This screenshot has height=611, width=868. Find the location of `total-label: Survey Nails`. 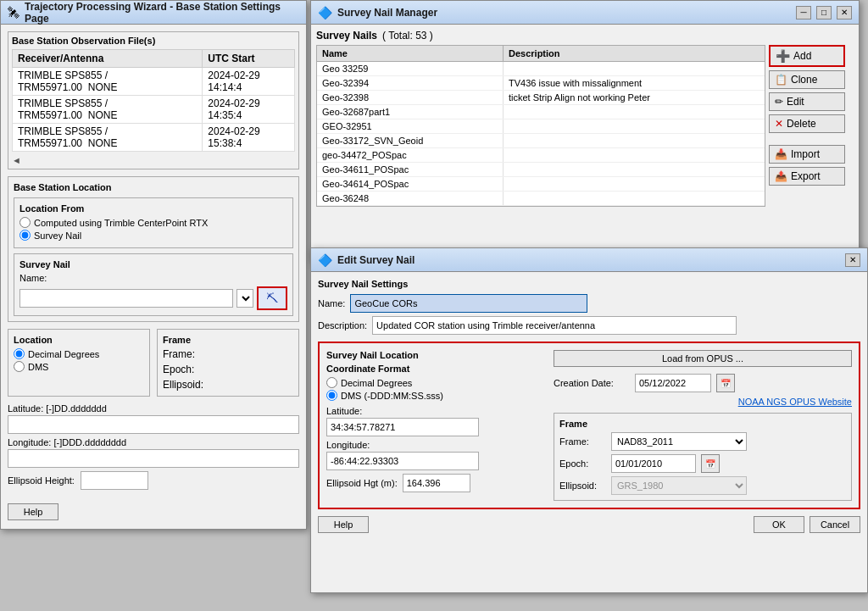

total-label: Survey Nails is located at coordinates (347, 36).